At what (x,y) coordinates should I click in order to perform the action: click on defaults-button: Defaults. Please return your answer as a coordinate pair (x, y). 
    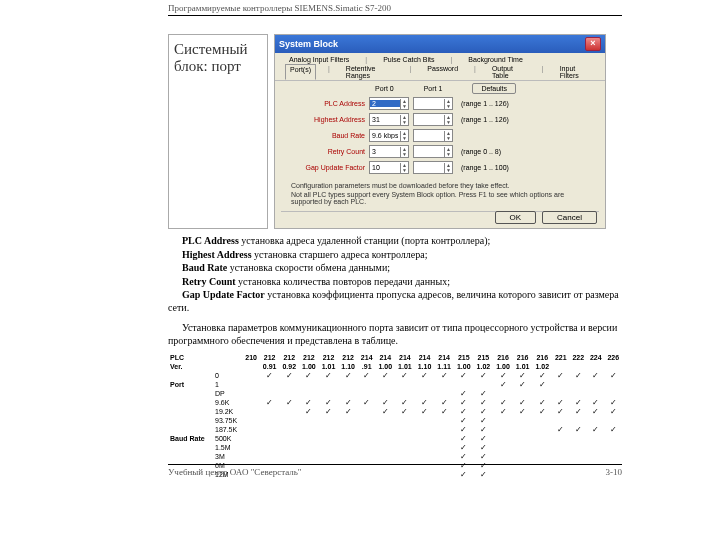
    Looking at the image, I should click on (494, 88).